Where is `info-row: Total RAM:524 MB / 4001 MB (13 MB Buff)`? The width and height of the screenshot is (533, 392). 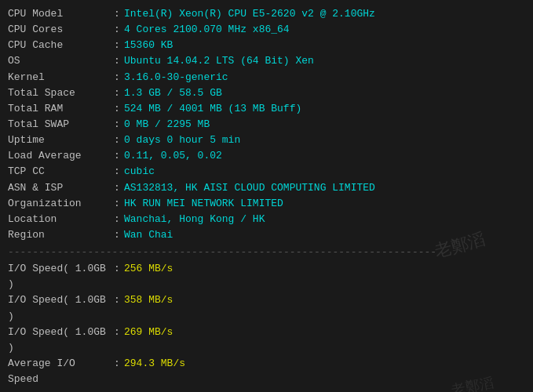 info-row: Total RAM:524 MB / 4001 MB (13 MB Buff) is located at coordinates (267, 109).